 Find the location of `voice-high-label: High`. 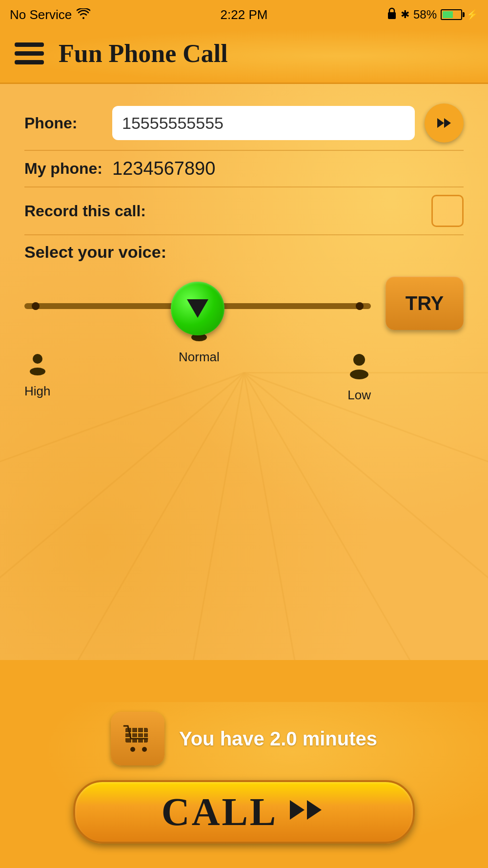

voice-high-label: High is located at coordinates (37, 378).